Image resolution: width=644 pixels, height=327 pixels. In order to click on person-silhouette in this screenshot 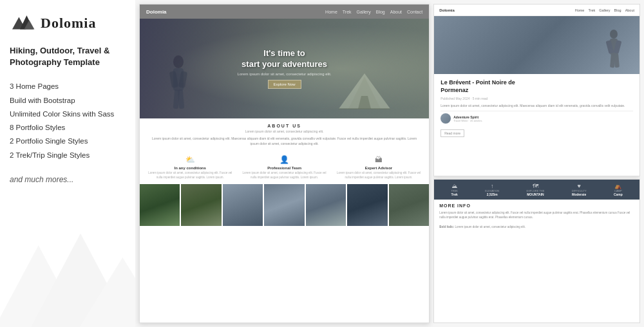, I will do `click(178, 86)`.